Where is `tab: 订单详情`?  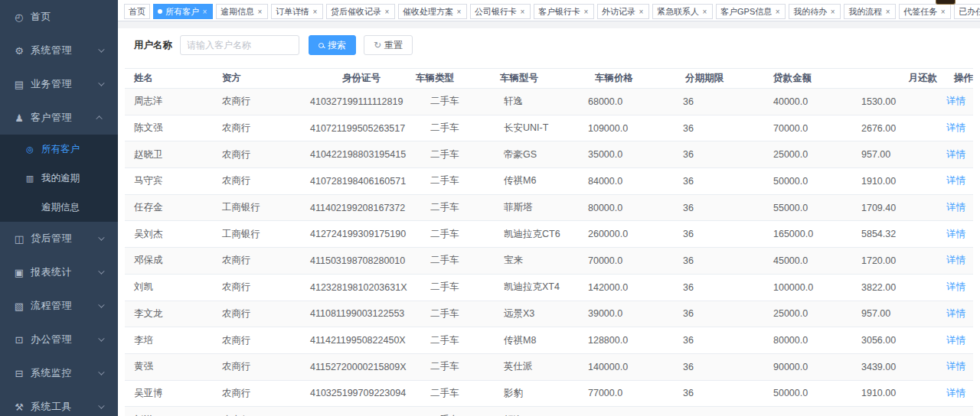 tab: 订单详情 is located at coordinates (297, 11).